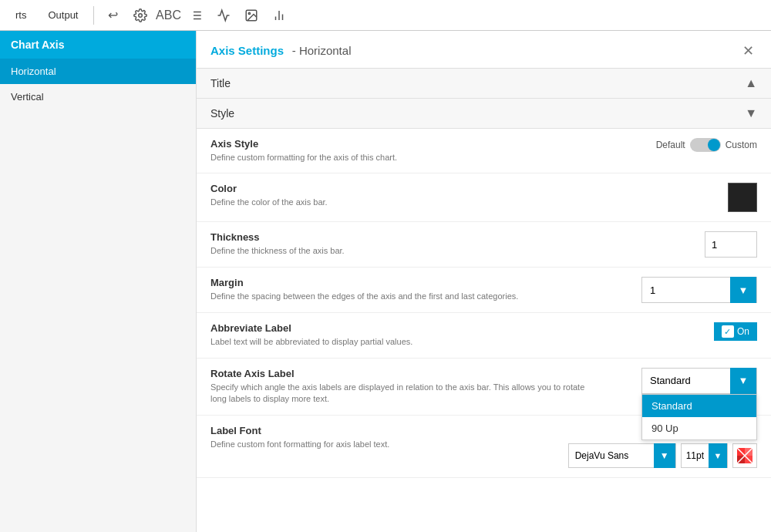  What do you see at coordinates (484, 290) in the screenshot?
I see `margin-row: Margin Define the spacing between the ed…` at bounding box center [484, 290].